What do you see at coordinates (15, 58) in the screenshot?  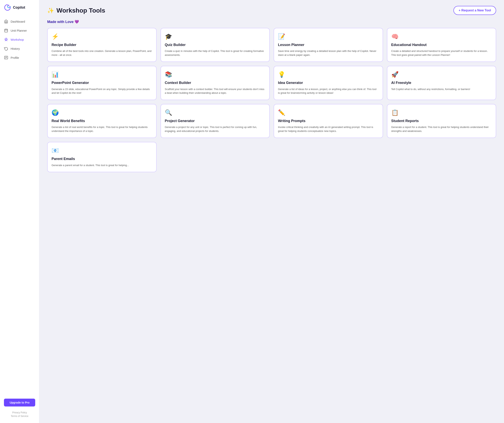 I see `sidebar-item-profile-label: Profile` at bounding box center [15, 58].